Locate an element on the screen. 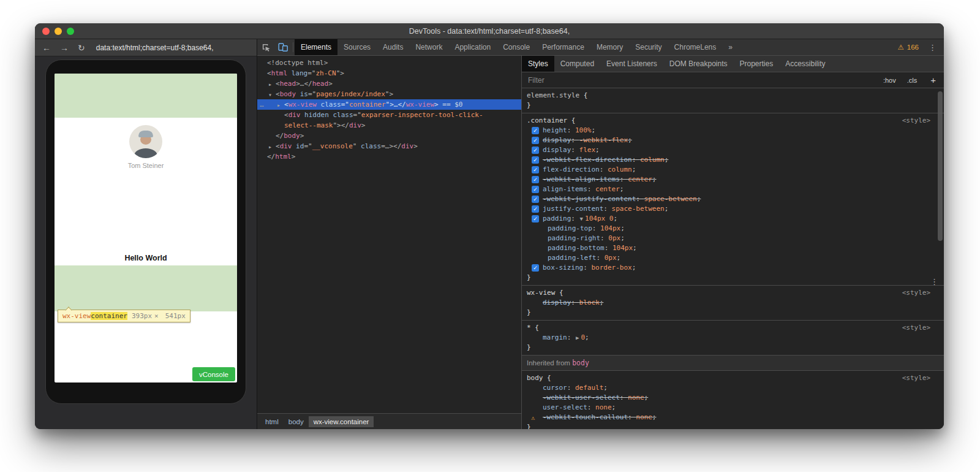  tab-performance: Performance is located at coordinates (564, 47).